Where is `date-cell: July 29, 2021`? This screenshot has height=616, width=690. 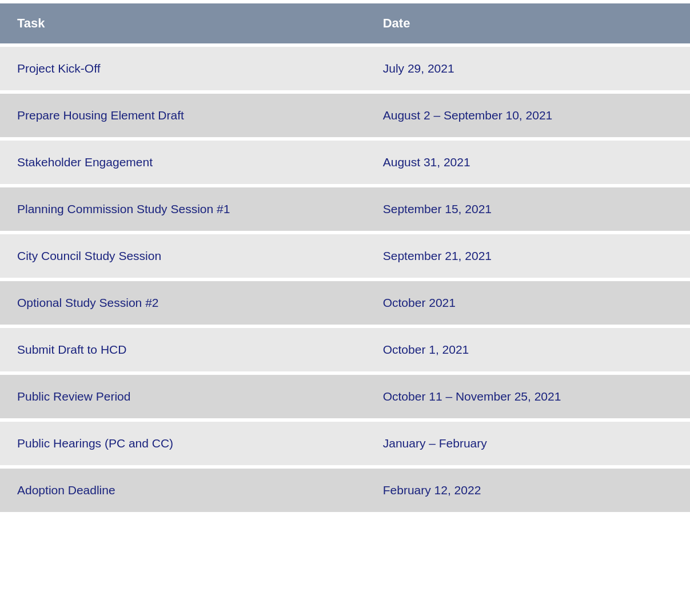 date-cell: July 29, 2021 is located at coordinates (528, 69).